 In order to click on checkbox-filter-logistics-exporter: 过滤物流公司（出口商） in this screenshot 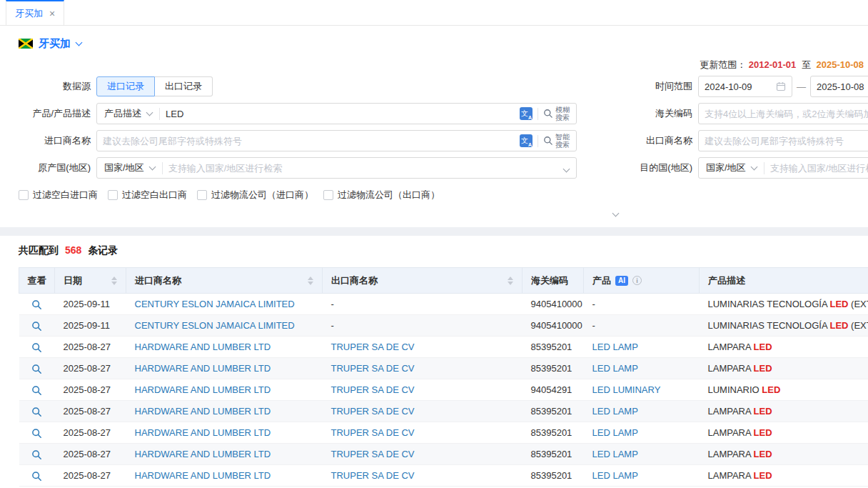, I will do `click(381, 195)`.